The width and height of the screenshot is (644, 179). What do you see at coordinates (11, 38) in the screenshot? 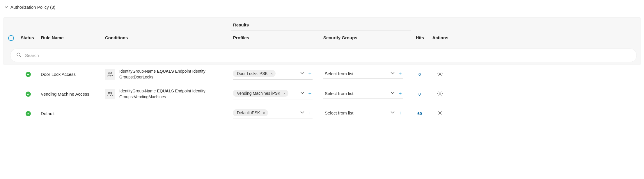
I see `add-rule-button` at bounding box center [11, 38].